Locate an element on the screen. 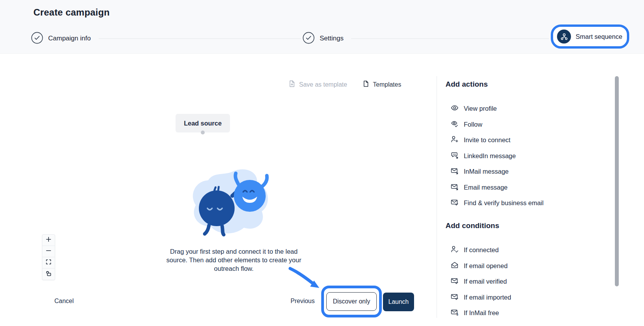 The image size is (644, 326). zoom-in-icon is located at coordinates (49, 240).